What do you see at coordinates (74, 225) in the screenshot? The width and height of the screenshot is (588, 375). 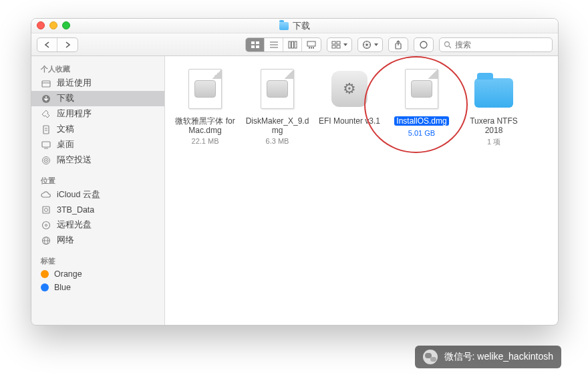 I see `sidebar-item-label: 远程光盘` at bounding box center [74, 225].